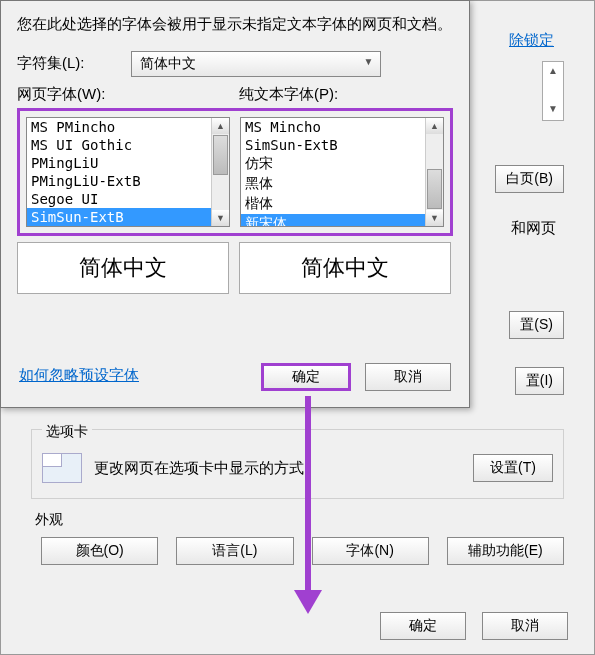 This screenshot has width=595, height=655. What do you see at coordinates (534, 228) in the screenshot?
I see `pages-label: 和网页` at bounding box center [534, 228].